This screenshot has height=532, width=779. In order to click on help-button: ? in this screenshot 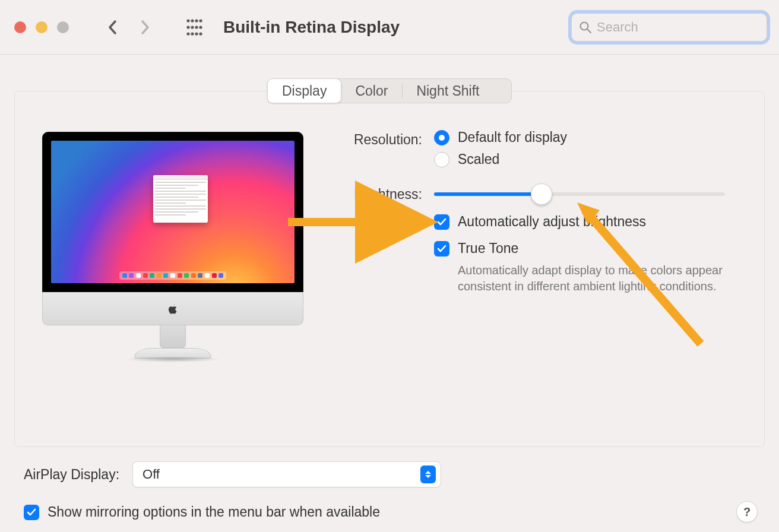, I will do `click(747, 512)`.